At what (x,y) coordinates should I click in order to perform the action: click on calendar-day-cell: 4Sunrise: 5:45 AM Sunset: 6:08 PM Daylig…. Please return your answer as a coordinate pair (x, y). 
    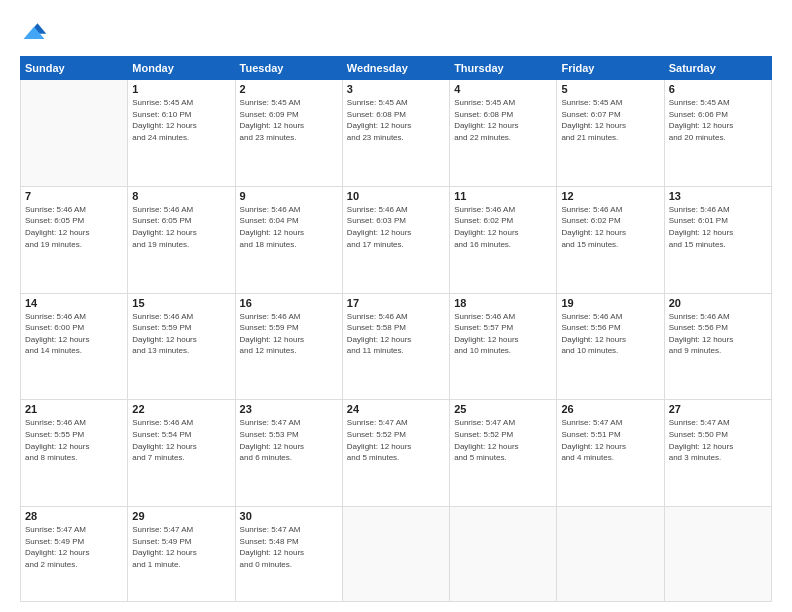
    Looking at the image, I should click on (504, 134).